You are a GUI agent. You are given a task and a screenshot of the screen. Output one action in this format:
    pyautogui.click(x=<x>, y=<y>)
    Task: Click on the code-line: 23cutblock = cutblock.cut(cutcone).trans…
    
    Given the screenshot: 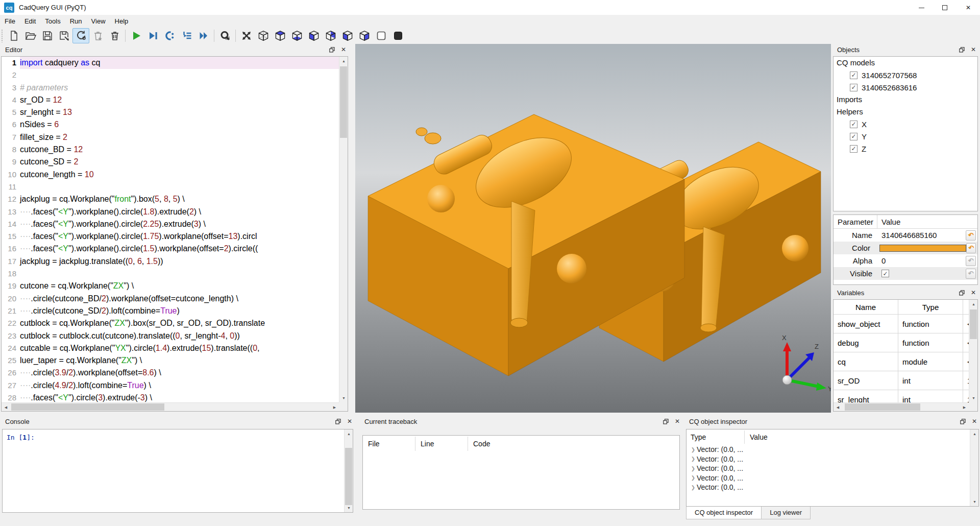 What is the action you would take?
    pyautogui.click(x=170, y=336)
    